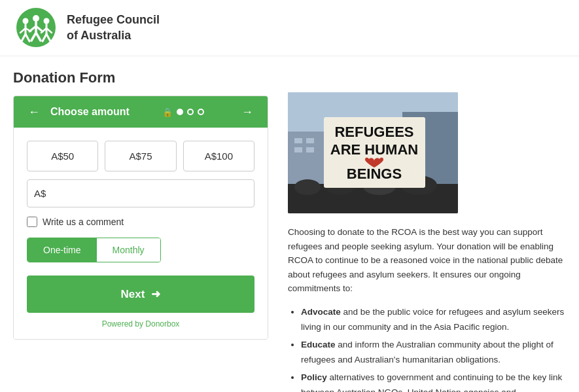 The height and width of the screenshot is (392, 579). Describe the element at coordinates (32, 222) in the screenshot. I see `comment-checkbox` at that location.